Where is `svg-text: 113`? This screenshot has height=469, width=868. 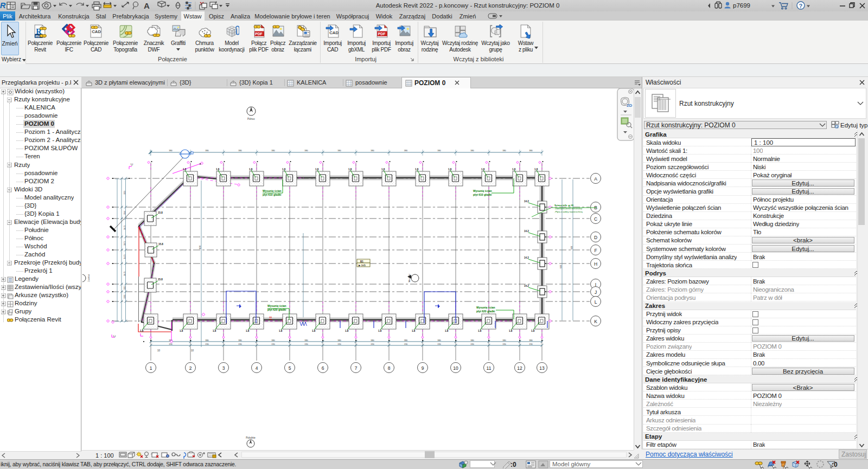 svg-text: 113 is located at coordinates (125, 192).